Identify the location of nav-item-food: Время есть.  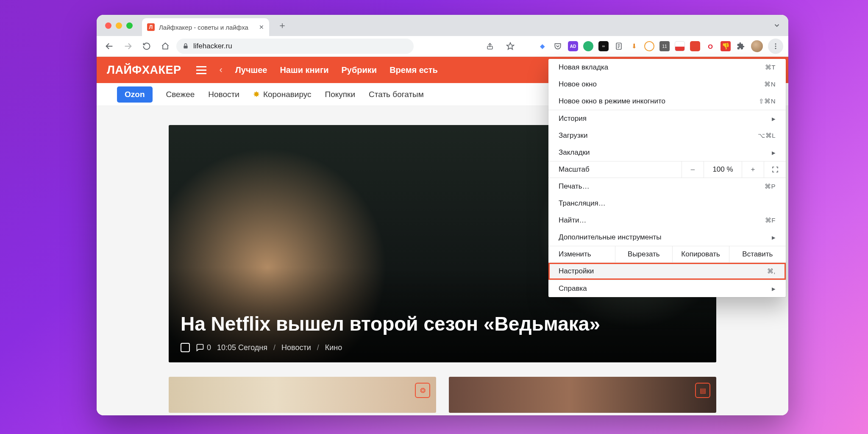
(414, 70).